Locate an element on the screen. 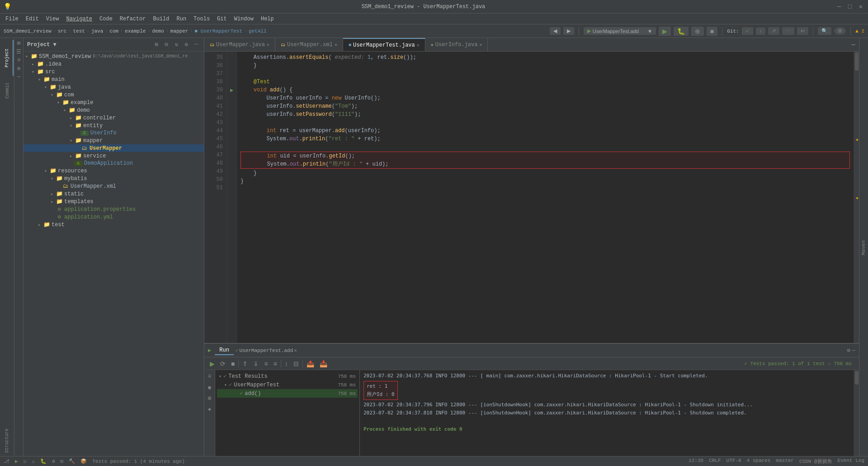 The width and height of the screenshot is (868, 466). output-panel: 2023-07-02 20:34:37.768 INFO 12800 --- [… is located at coordinates (607, 413).